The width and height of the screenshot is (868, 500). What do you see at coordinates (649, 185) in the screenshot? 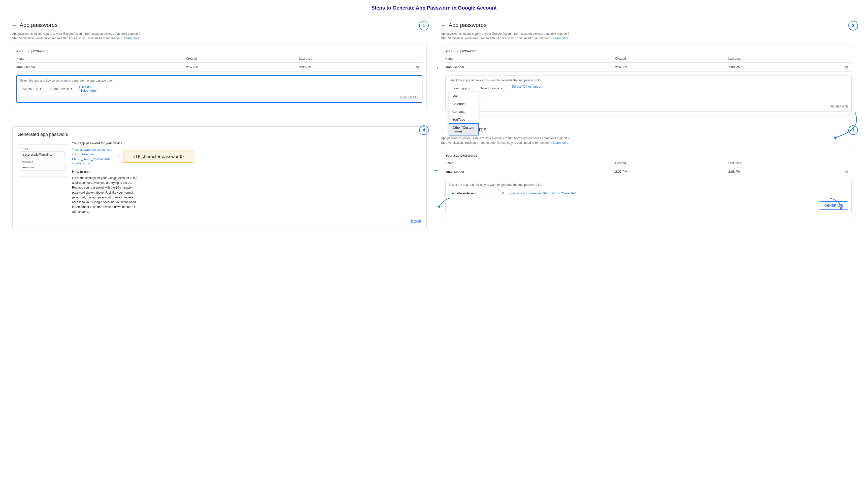
I see `step3-generate-label: Select the app and device you want to ge…` at bounding box center [649, 185].